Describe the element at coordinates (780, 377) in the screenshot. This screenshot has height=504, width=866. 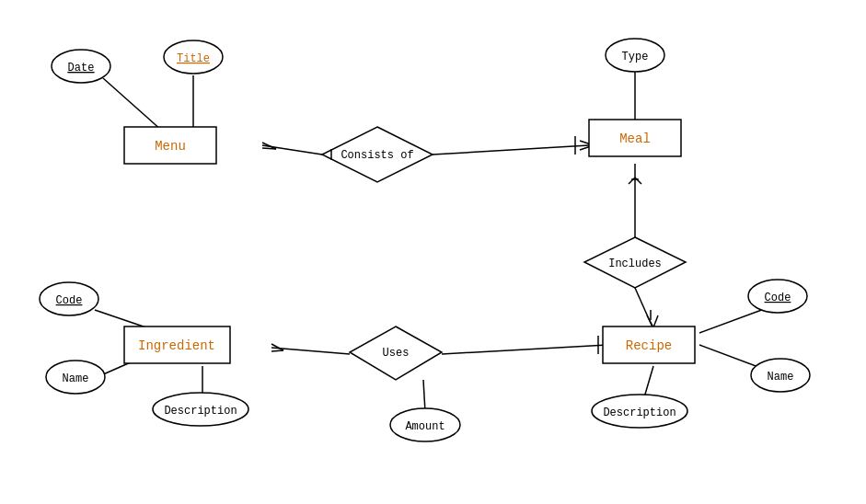
I see `recipe-name-attr: Name` at that location.